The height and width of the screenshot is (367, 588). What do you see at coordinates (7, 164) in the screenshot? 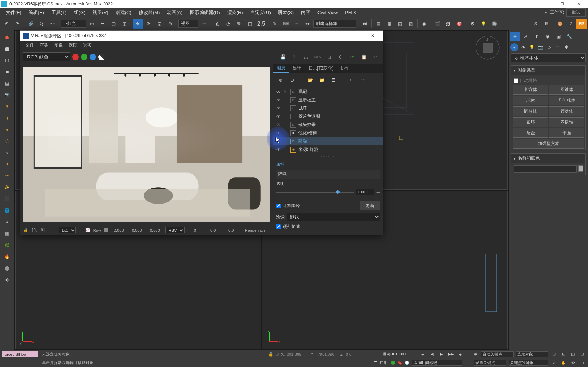
I see `fur-icon: ✦` at bounding box center [7, 164].